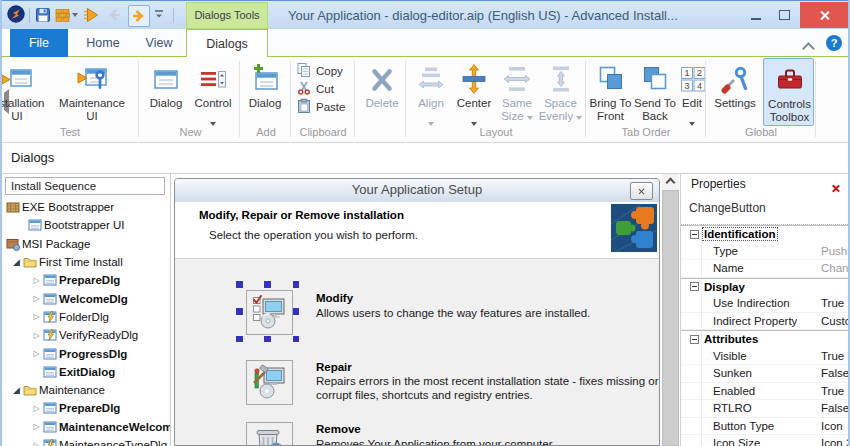  I want to click on same-size-icon, so click(517, 77).